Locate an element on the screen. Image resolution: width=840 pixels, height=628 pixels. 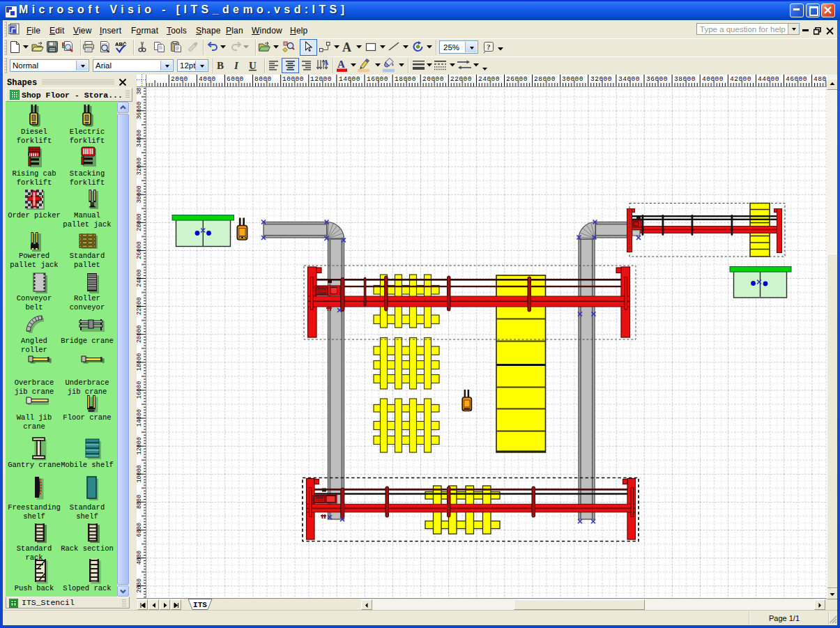
svg-text: ITS is located at coordinates (200, 605).